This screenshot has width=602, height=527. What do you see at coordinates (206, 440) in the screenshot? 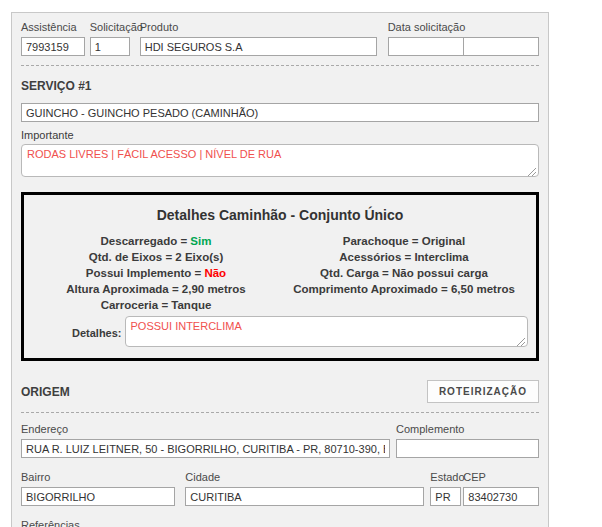
I see `endereco-field-group: Endereço` at bounding box center [206, 440].